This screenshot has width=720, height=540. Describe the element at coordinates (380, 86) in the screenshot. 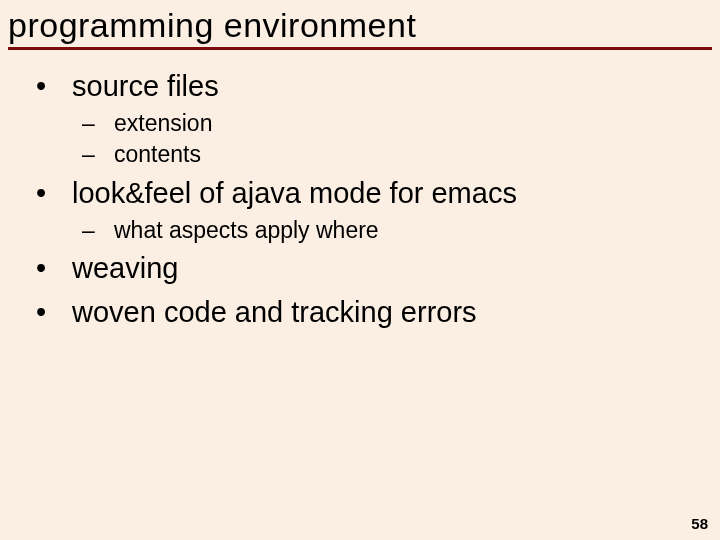

I see `bullet-source-files: •source files` at that location.